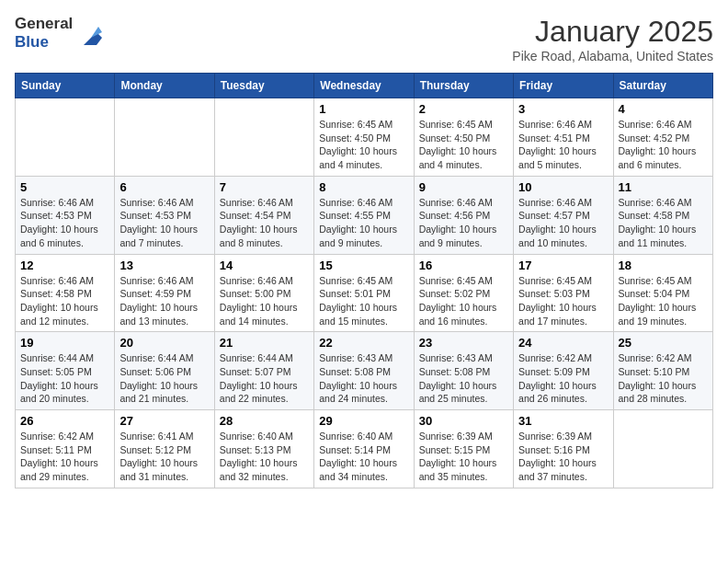  What do you see at coordinates (165, 372) in the screenshot?
I see `calendar-cell: 20Sunrise: 6:44 AMSunset: 5:06 PMDayligh…` at bounding box center [165, 372].